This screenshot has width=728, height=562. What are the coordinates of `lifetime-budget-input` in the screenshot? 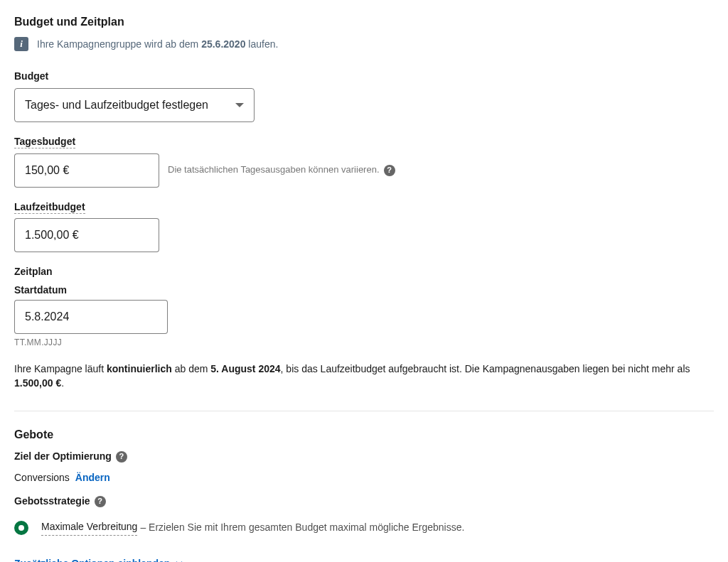 It's located at (87, 235).